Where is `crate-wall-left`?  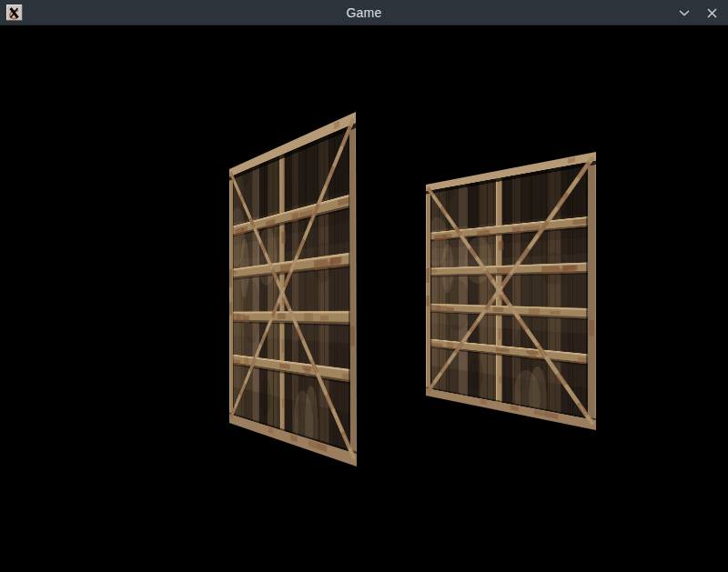
crate-wall-left is located at coordinates (293, 289).